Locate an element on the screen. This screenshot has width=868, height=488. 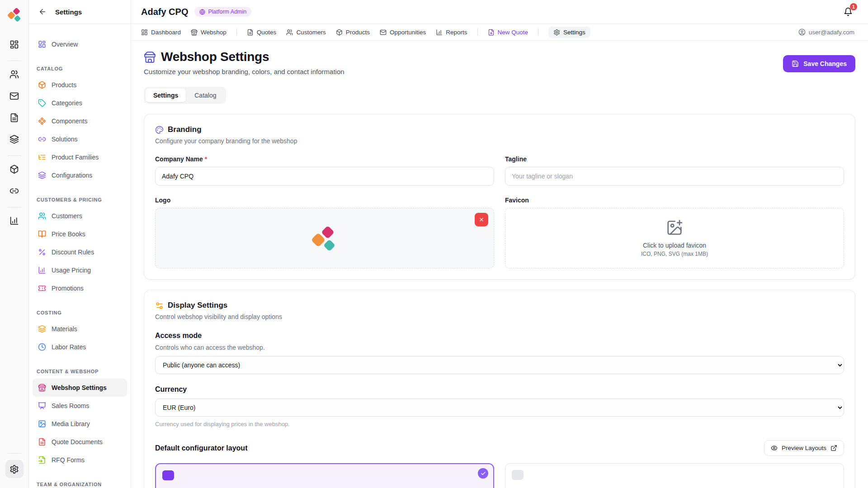
layout-option-selected is located at coordinates (325, 475).